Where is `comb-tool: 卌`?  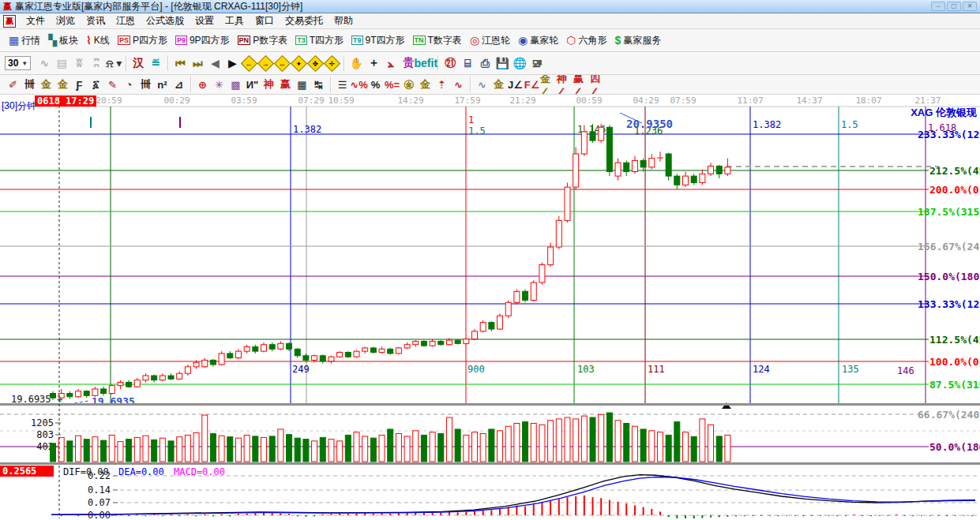 comb-tool: 卌 is located at coordinates (30, 85).